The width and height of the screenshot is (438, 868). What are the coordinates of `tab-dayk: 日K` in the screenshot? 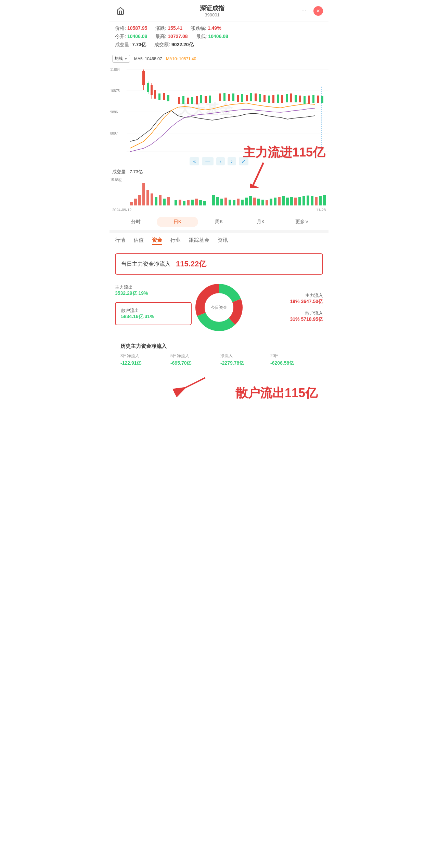 It's located at (178, 222).